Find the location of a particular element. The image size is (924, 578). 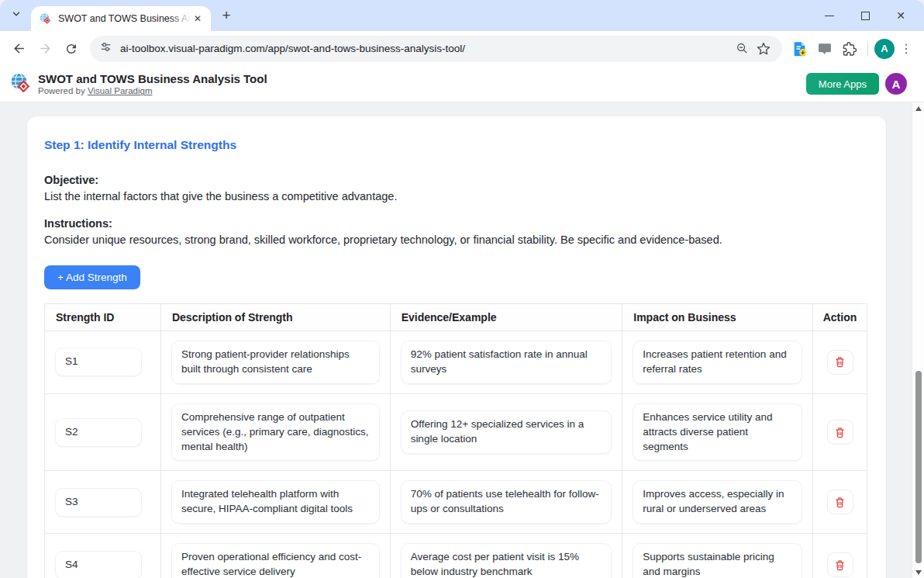

page-scrollbar is located at coordinates (918, 340).